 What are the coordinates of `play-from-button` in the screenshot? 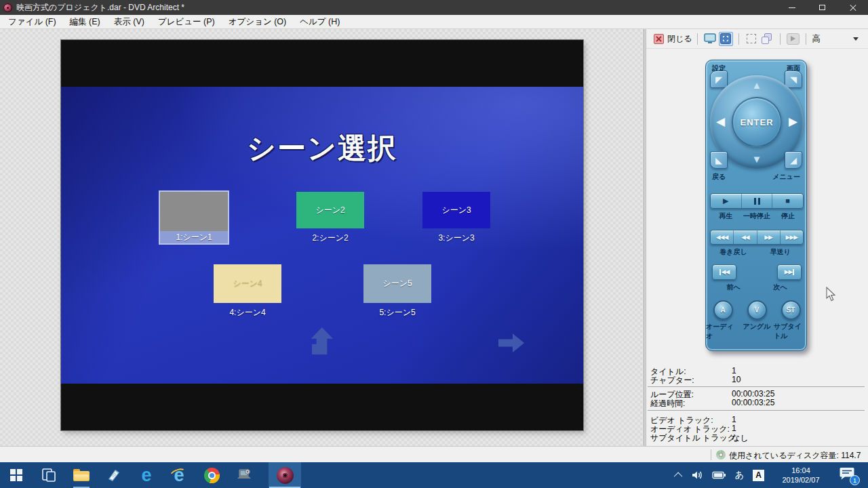 It's located at (793, 39).